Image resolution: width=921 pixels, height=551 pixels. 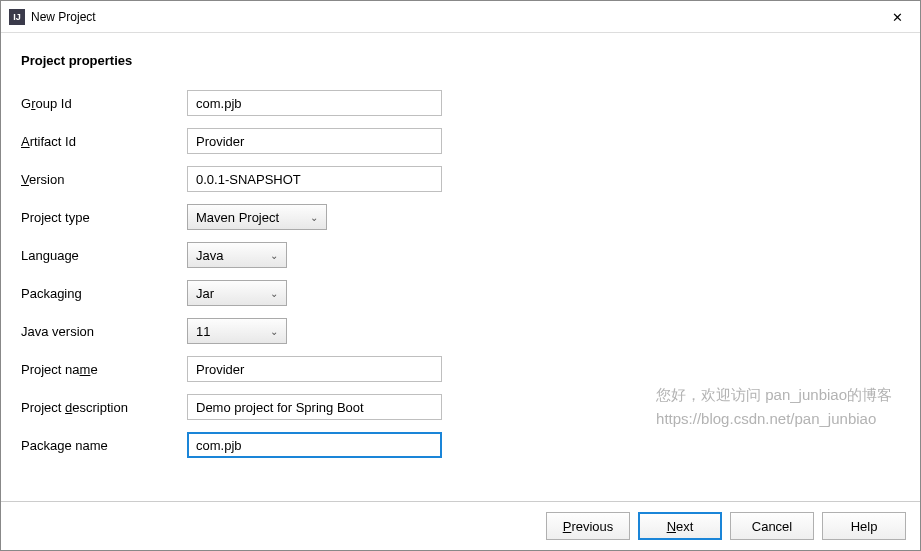 What do you see at coordinates (17, 17) in the screenshot?
I see `app-icon: IJ` at bounding box center [17, 17].